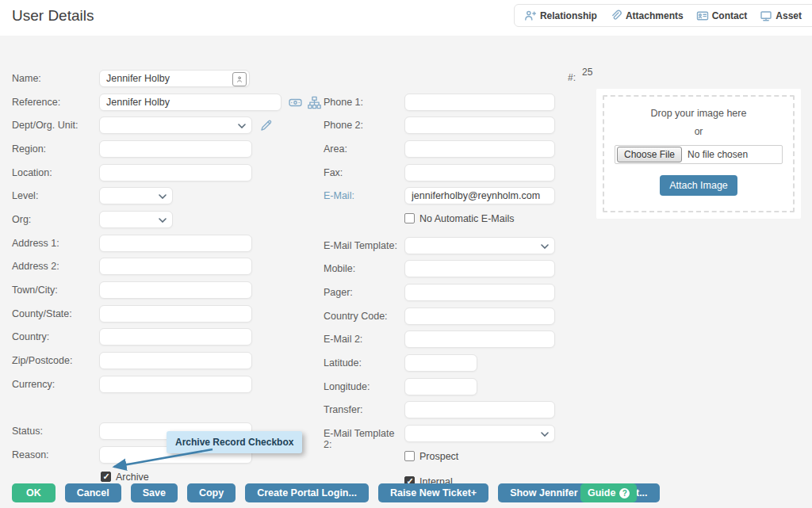 Image resolution: width=812 pixels, height=508 pixels. Describe the element at coordinates (364, 171) in the screenshot. I see `fax-label: Fax:` at that location.